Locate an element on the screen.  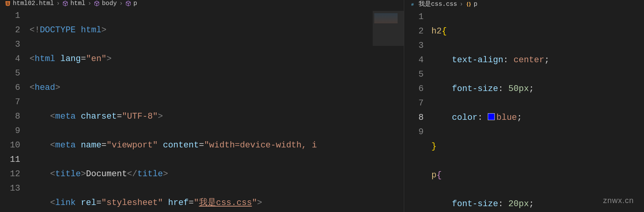
breadcrumb-left: html02.html › html › body › p is located at coordinates (202, 4).